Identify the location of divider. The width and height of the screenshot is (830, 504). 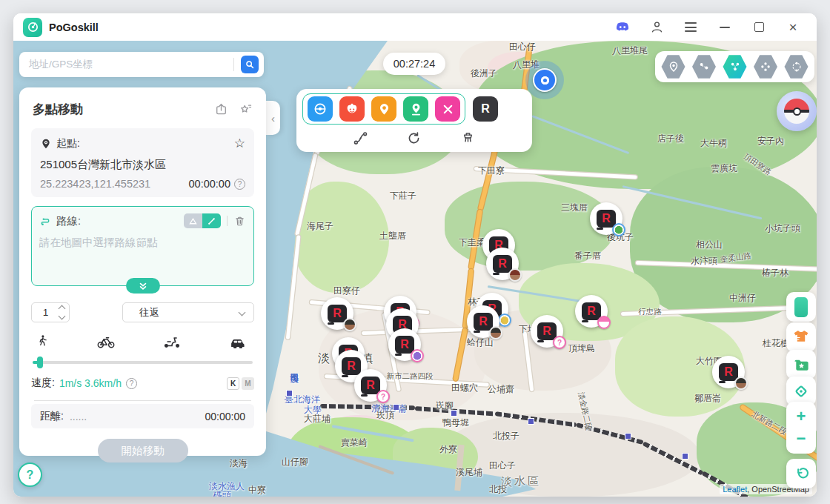
(142, 400).